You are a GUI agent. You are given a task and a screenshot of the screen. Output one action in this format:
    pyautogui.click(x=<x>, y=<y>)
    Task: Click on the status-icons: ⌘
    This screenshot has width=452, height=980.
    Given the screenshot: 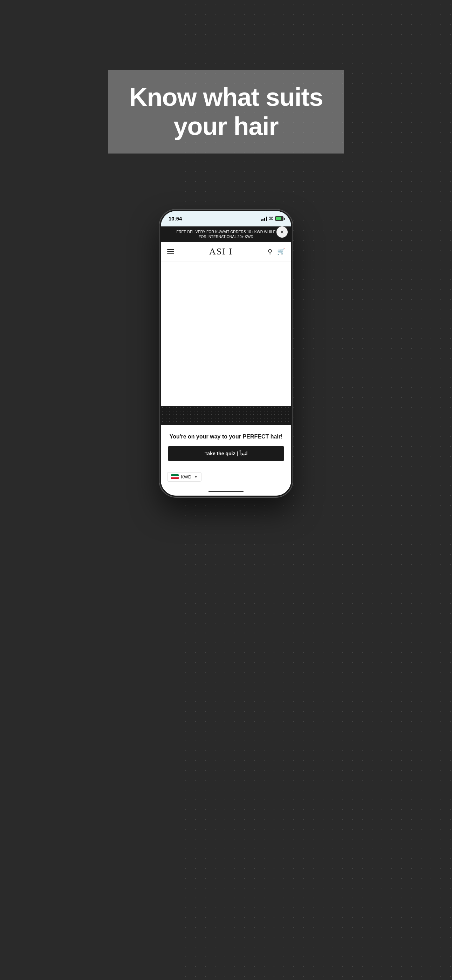 What is the action you would take?
    pyautogui.click(x=272, y=218)
    